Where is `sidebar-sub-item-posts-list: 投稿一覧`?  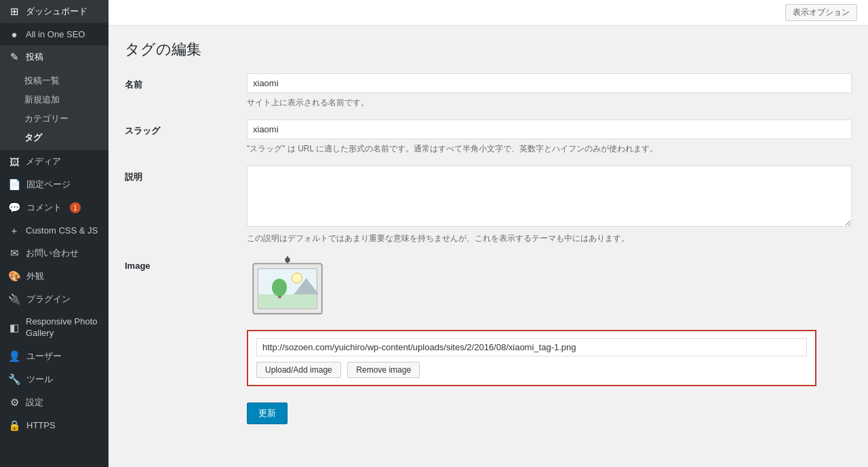
sidebar-sub-item-posts-list: 投稿一覧 is located at coordinates (54, 81).